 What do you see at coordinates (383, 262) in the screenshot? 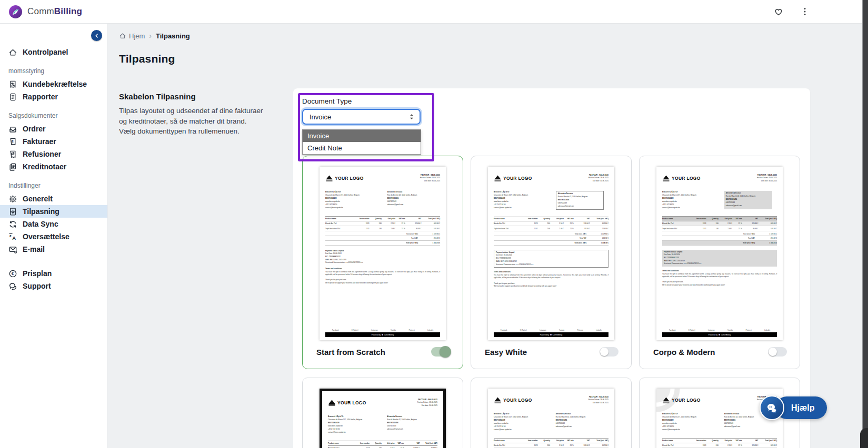
I see `template-card-start-from-scratch: YOUR LOGO FACTUUR : SALE-0023 Factuur Da…` at bounding box center [383, 262].